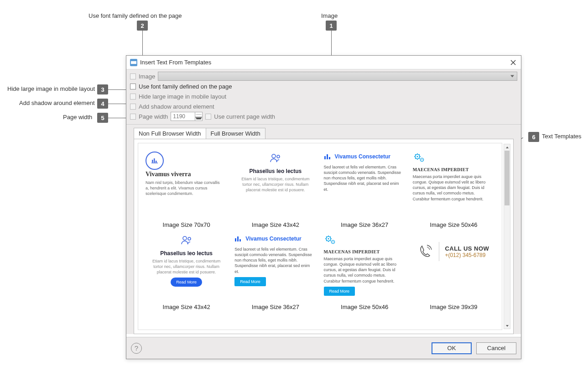 The image size is (588, 367). What do you see at coordinates (136, 348) in the screenshot?
I see `help-icon: ?` at bounding box center [136, 348].